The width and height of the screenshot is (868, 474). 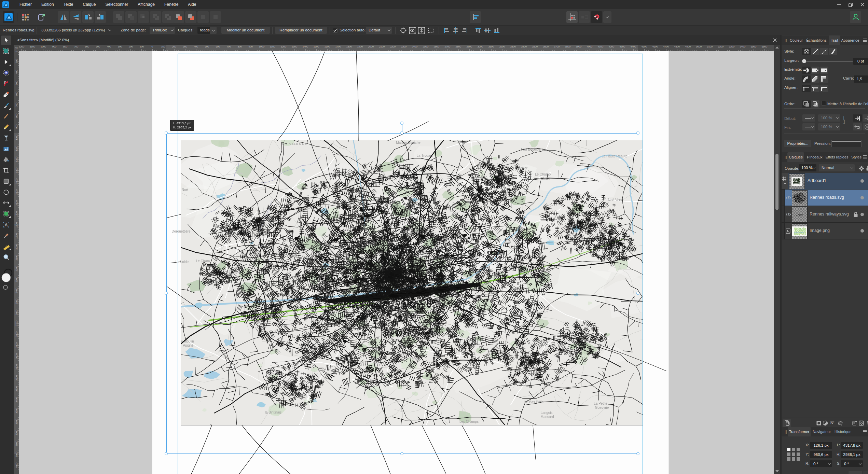 What do you see at coordinates (850, 40) in the screenshot?
I see `tab-apparence: Apparence` at bounding box center [850, 40].